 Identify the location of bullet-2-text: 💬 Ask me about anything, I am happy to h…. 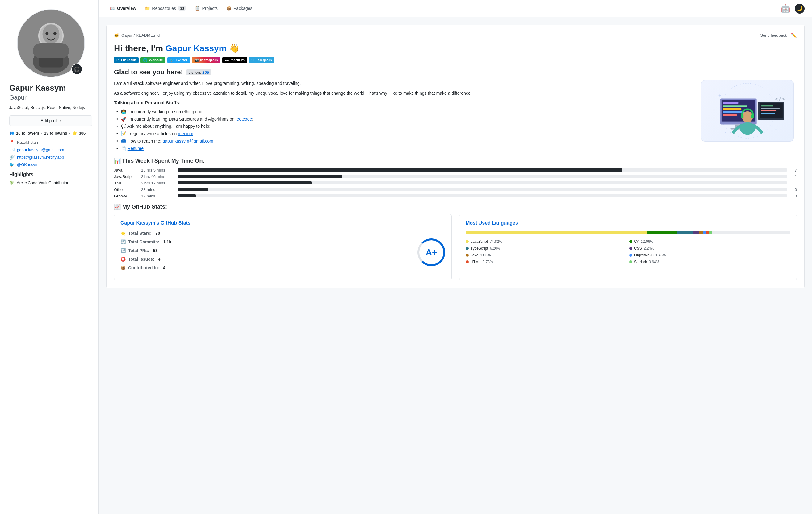
(166, 126).